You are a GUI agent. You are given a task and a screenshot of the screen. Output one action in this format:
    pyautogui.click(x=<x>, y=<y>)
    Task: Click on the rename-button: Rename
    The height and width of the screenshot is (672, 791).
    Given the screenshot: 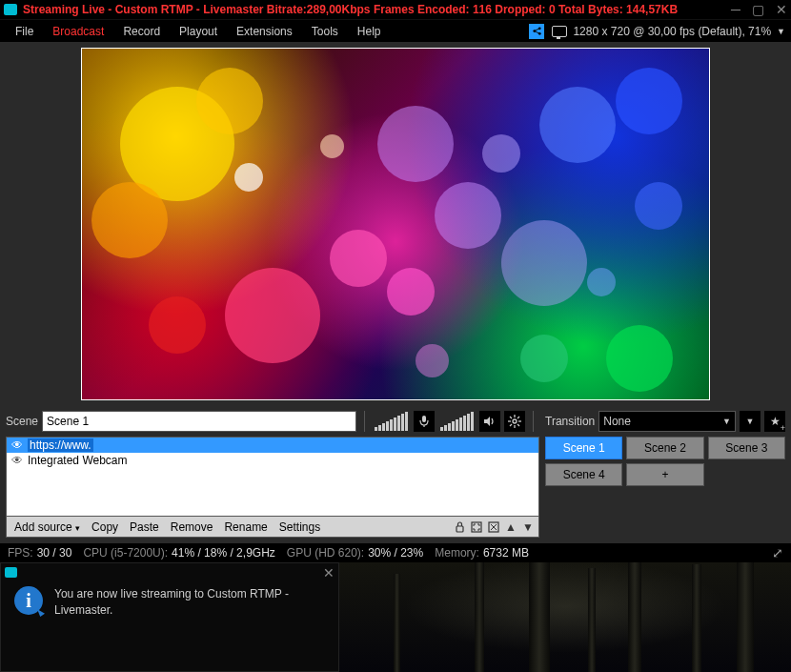 What is the action you would take?
    pyautogui.click(x=246, y=527)
    